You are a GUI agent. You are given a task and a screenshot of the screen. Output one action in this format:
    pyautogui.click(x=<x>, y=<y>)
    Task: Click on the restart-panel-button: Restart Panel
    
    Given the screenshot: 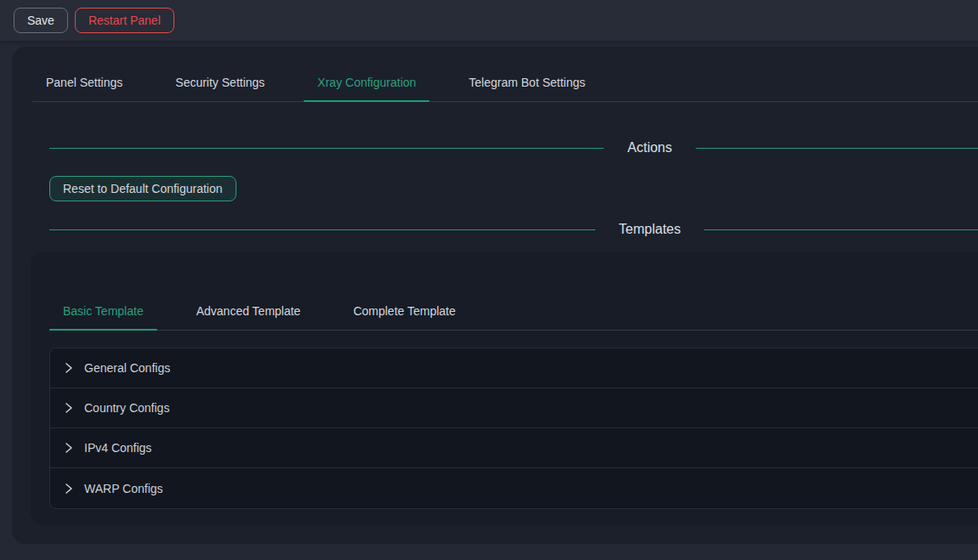 What is the action you would take?
    pyautogui.click(x=124, y=20)
    